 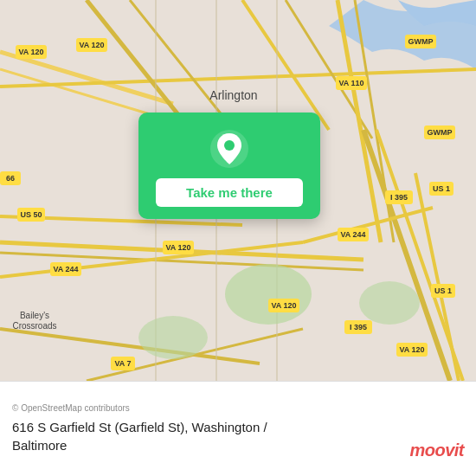 What do you see at coordinates (229, 166) in the screenshot?
I see `action-card: Take me there` at bounding box center [229, 166].